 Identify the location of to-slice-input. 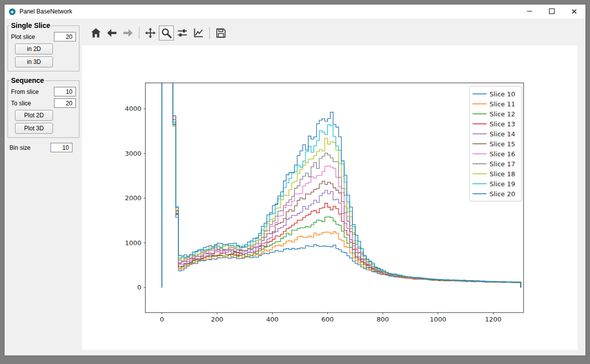
(65, 103).